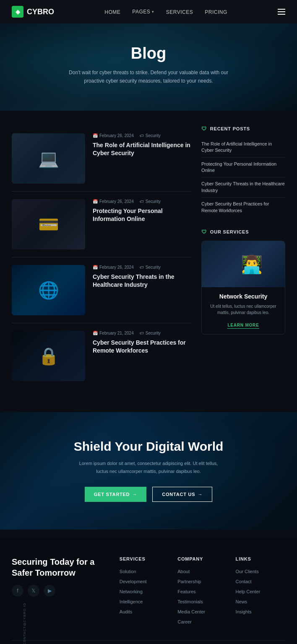 The width and height of the screenshot is (297, 644). I want to click on footer-top: Securing Today for a Safer Tomorrow f 𝕏 …, so click(148, 598).